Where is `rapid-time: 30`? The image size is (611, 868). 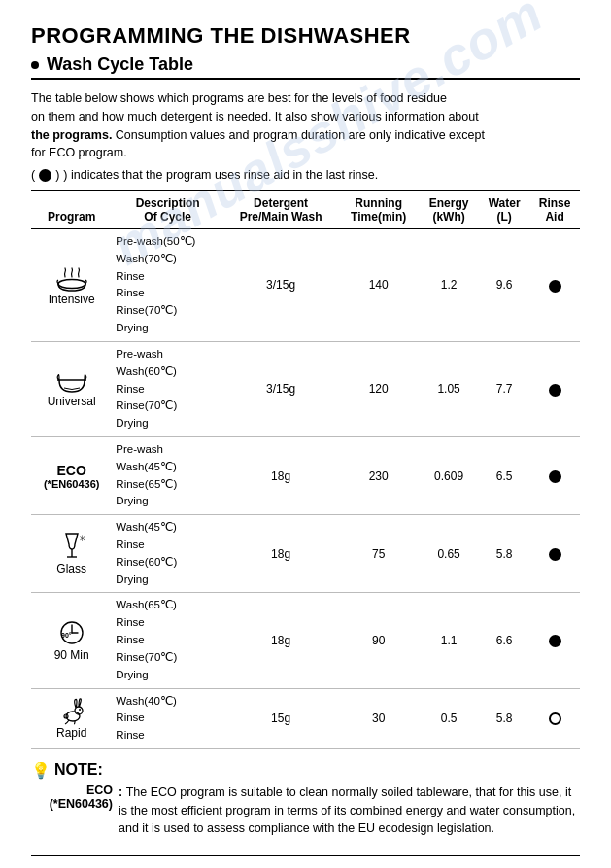 rapid-time: 30 is located at coordinates (379, 718).